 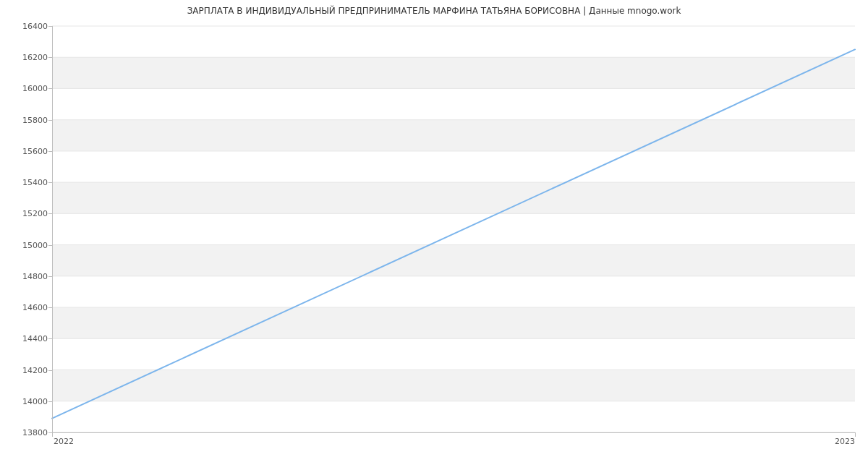 I want to click on y-tick-label: 16400, so click(x=26, y=26).